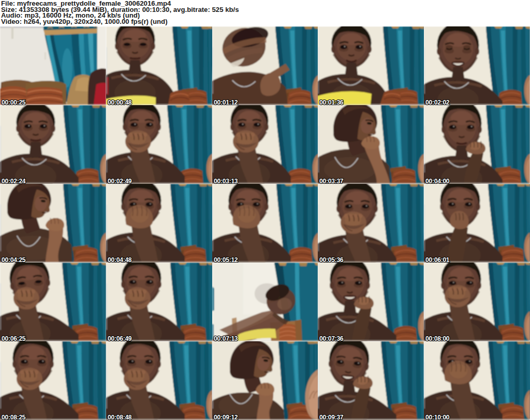 The width and height of the screenshot is (530, 420). What do you see at coordinates (120, 102) in the screenshot?
I see `svg-text: 00:00:48` at bounding box center [120, 102].